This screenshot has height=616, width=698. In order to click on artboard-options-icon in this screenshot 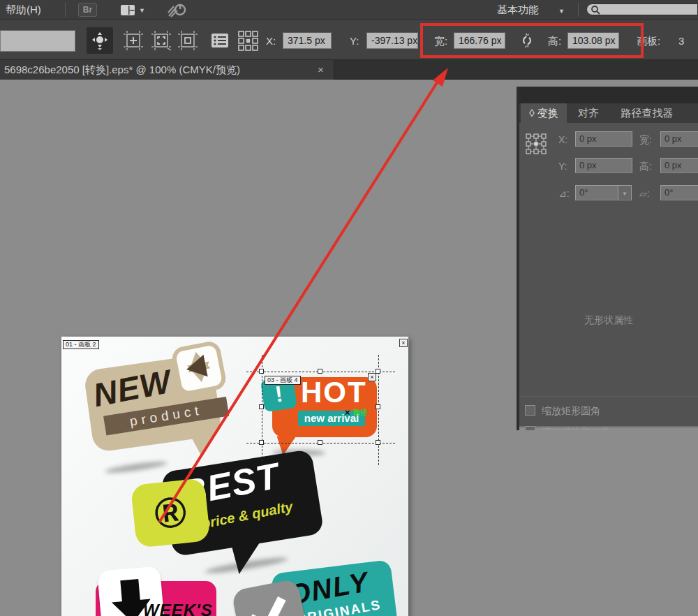, I will do `click(220, 41)`.